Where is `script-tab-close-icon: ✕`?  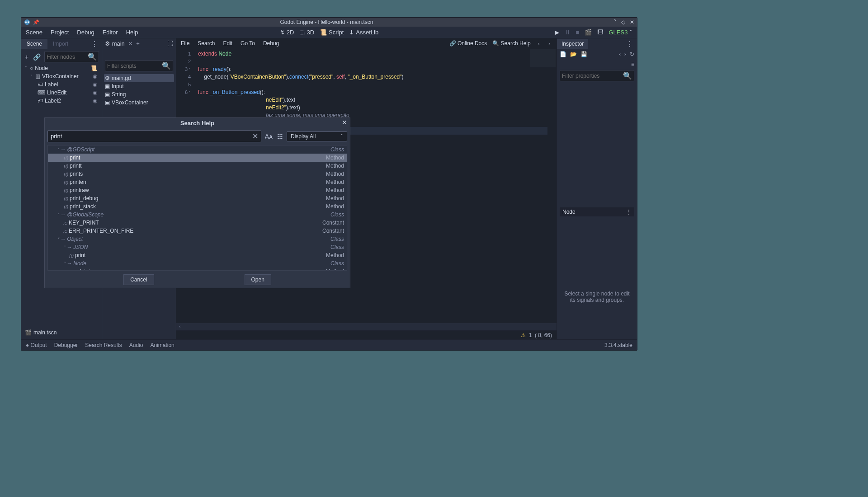
script-tab-close-icon: ✕ is located at coordinates (130, 43).